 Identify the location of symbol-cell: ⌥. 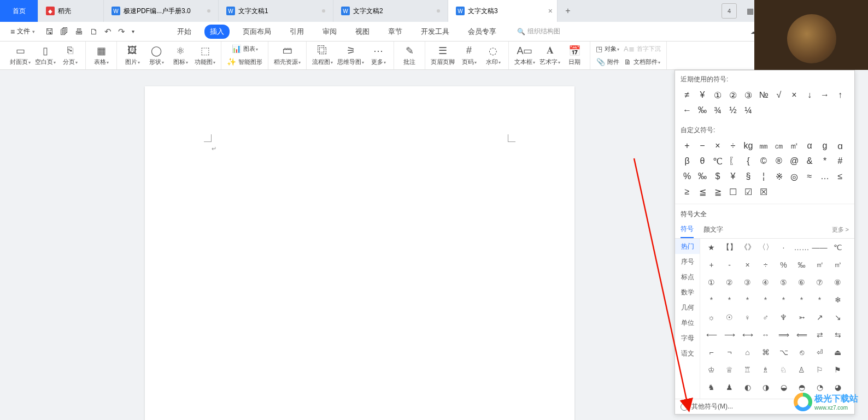
(784, 352).